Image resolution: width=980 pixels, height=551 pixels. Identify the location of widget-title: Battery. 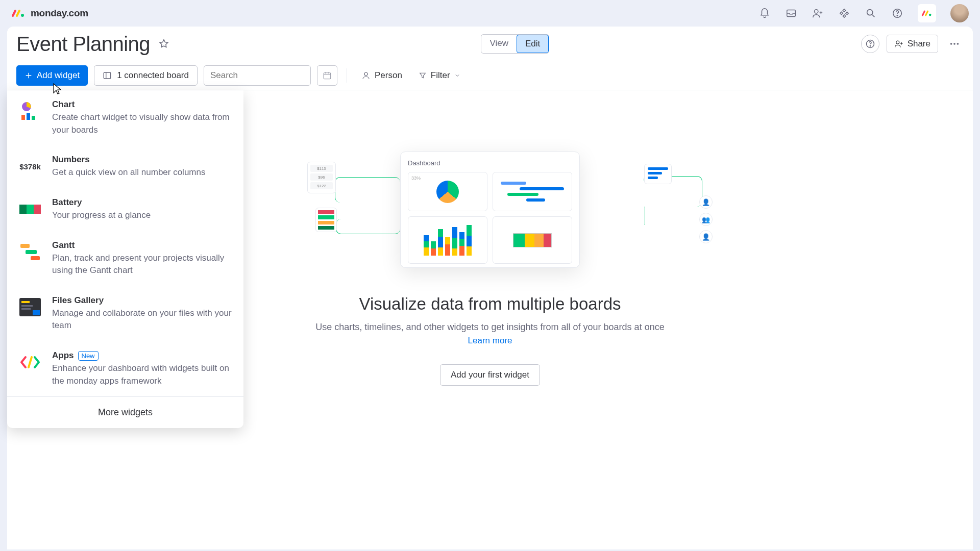
(142, 203).